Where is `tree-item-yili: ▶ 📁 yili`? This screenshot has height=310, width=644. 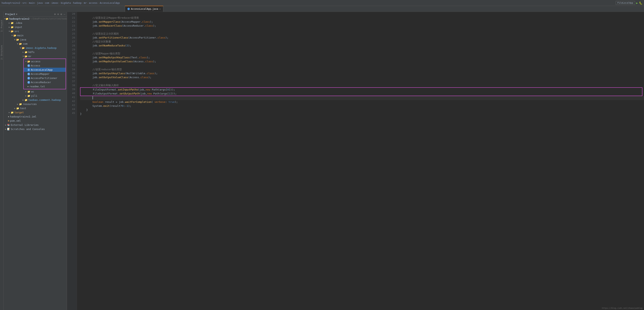
tree-item-yili: ▶ 📁 yili is located at coordinates (35, 96).